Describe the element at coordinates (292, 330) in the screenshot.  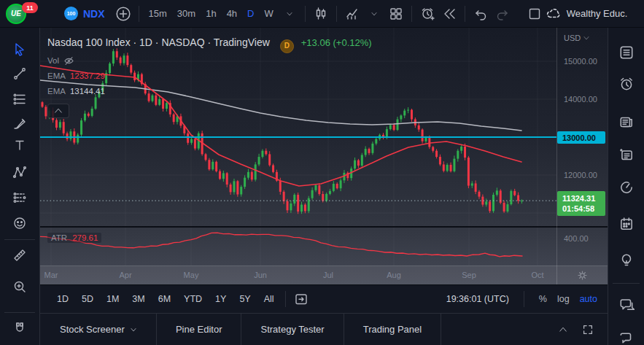
I see `tab-strategy-tester: Strategy Tester` at that location.